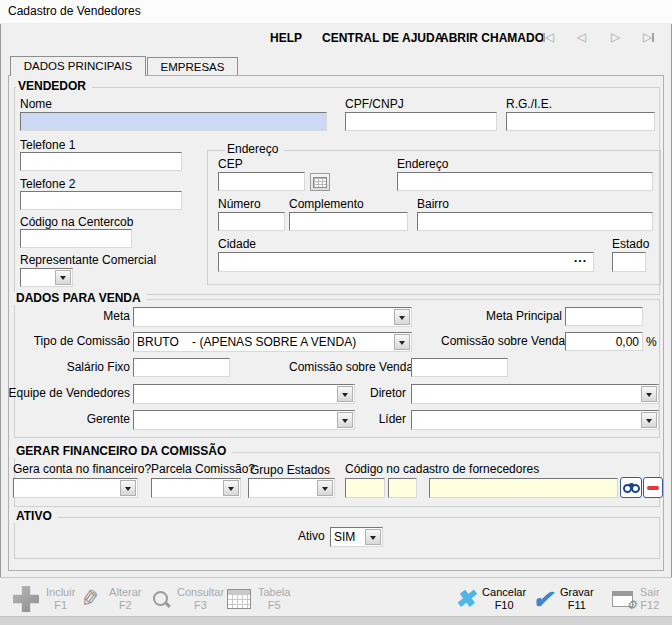 The image size is (672, 625). I want to click on sair-button: ⚙ Sair F12, so click(636, 599).